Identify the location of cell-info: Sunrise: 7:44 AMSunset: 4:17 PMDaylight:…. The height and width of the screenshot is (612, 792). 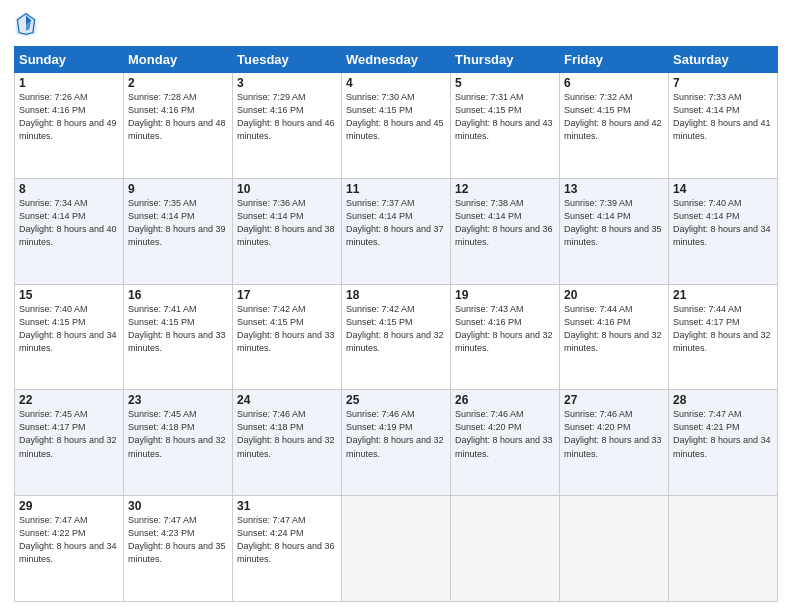
(723, 329).